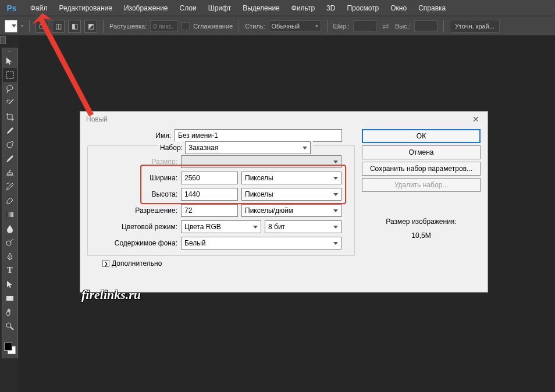 Image resolution: width=555 pixels, height=392 pixels. What do you see at coordinates (11, 26) in the screenshot?
I see `current-tool-icon` at bounding box center [11, 26].